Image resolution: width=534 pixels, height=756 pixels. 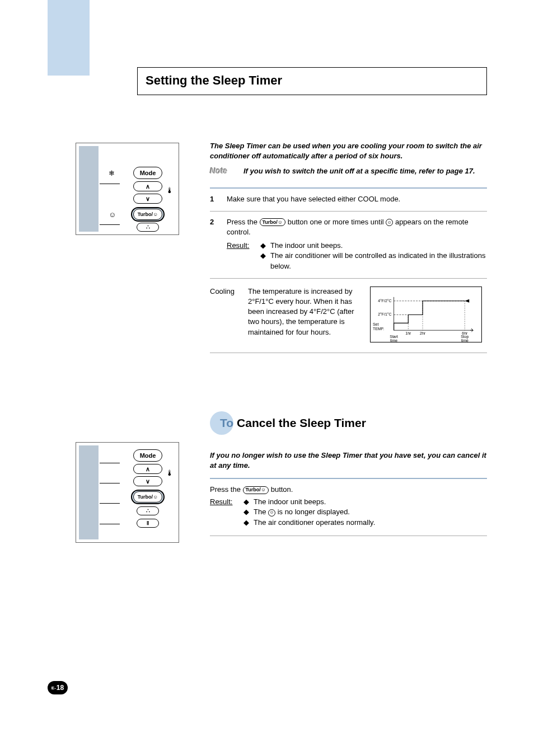 What do you see at coordinates (423, 334) in the screenshot?
I see `svg-text: 2hr` at bounding box center [423, 334].